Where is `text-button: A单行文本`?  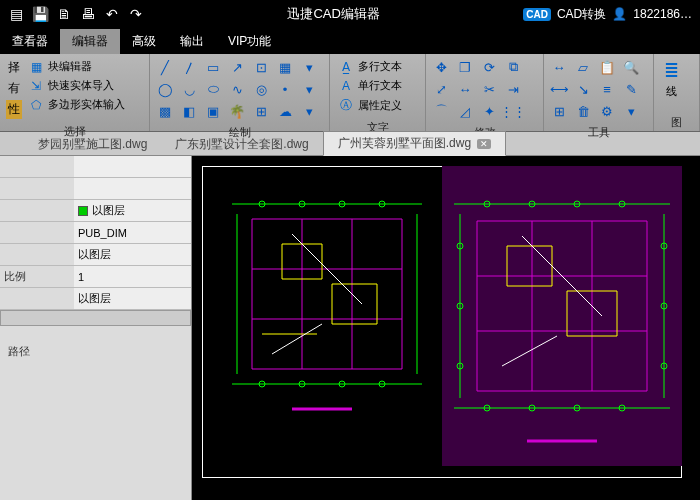
text-button: A单行文本 is located at coordinates (370, 86).